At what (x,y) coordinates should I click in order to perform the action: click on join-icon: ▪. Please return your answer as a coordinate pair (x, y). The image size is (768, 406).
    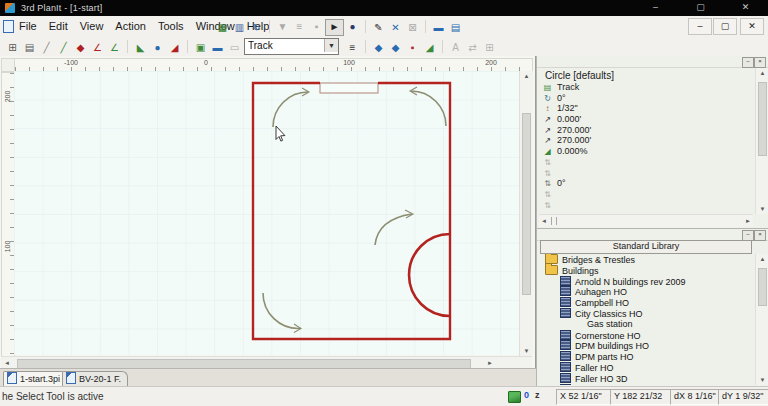
    Looking at the image, I should click on (412, 48).